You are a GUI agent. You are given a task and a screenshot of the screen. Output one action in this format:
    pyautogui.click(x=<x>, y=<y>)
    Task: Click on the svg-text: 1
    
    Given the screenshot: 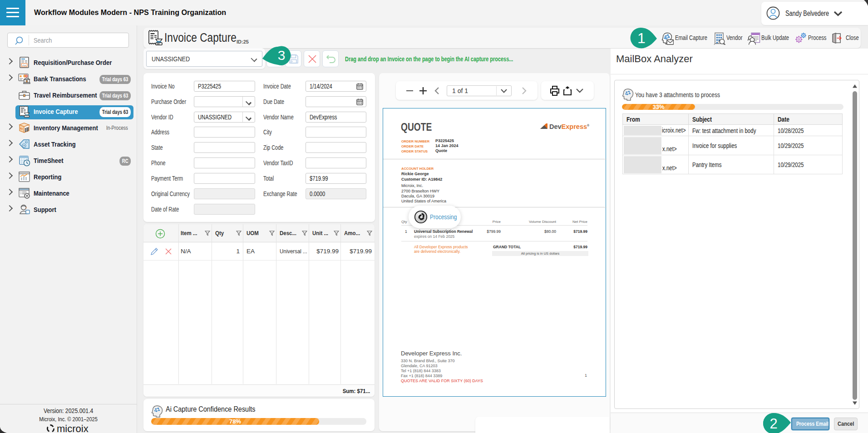 What is the action you would take?
    pyautogui.click(x=641, y=38)
    